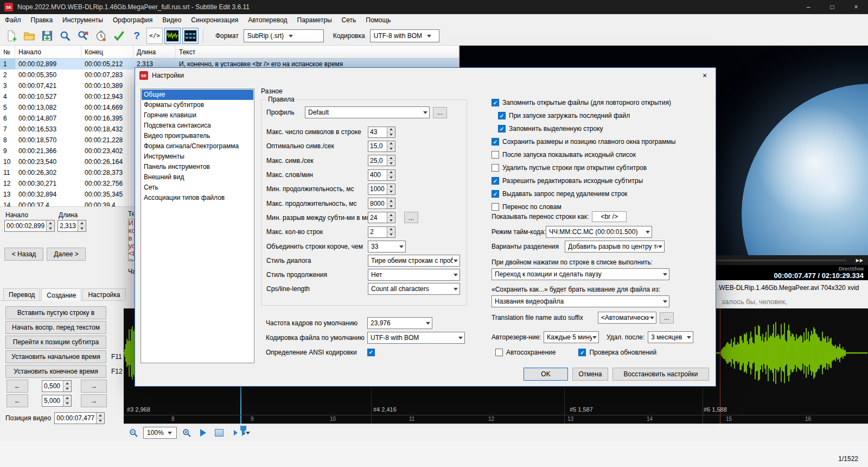 The height and width of the screenshot is (467, 868). I want to click on video-position-spinner: 00:00:07,477, so click(79, 418).